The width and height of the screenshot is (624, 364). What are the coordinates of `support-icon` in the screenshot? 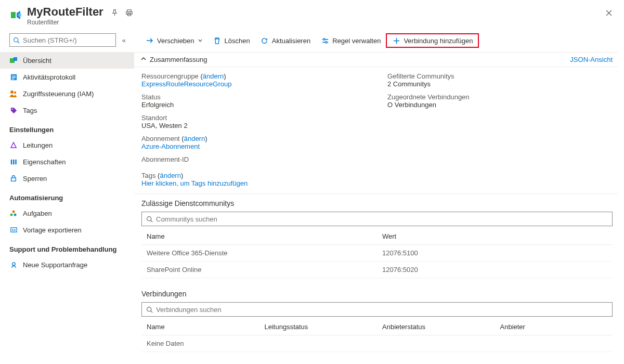 It's located at (14, 265).